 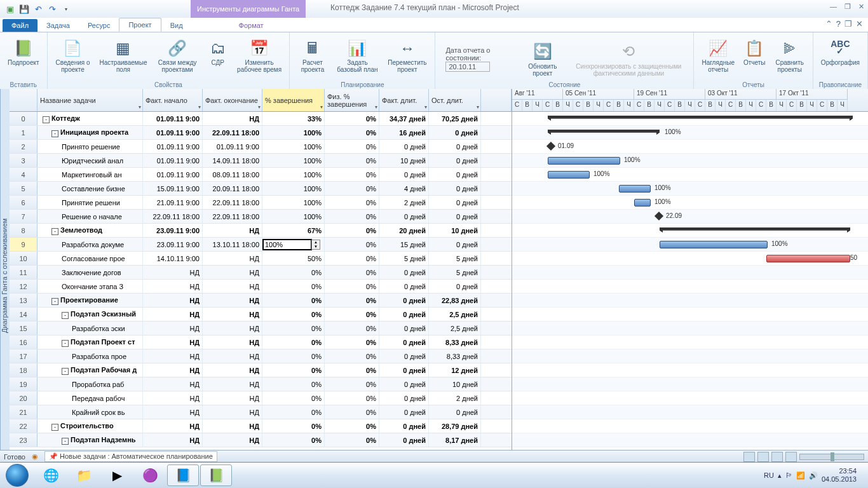 I want to click on row-id-cell: 22, so click(x=24, y=426).